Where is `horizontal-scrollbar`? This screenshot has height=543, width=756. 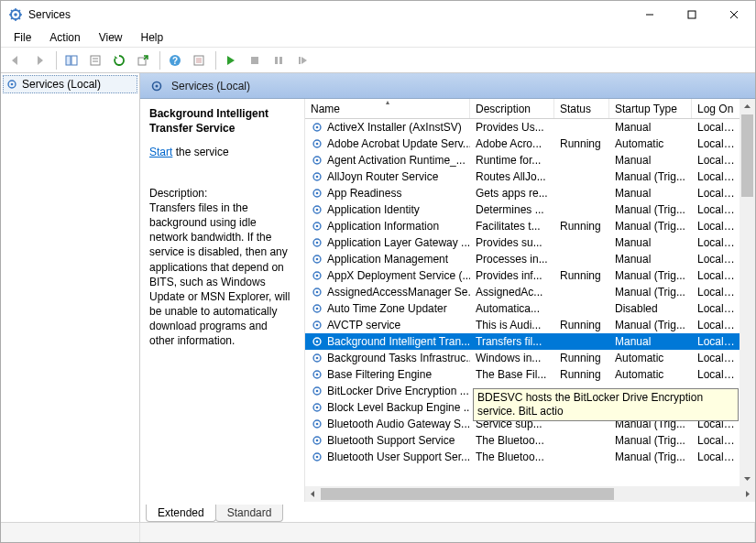
horizontal-scrollbar is located at coordinates (530, 494).